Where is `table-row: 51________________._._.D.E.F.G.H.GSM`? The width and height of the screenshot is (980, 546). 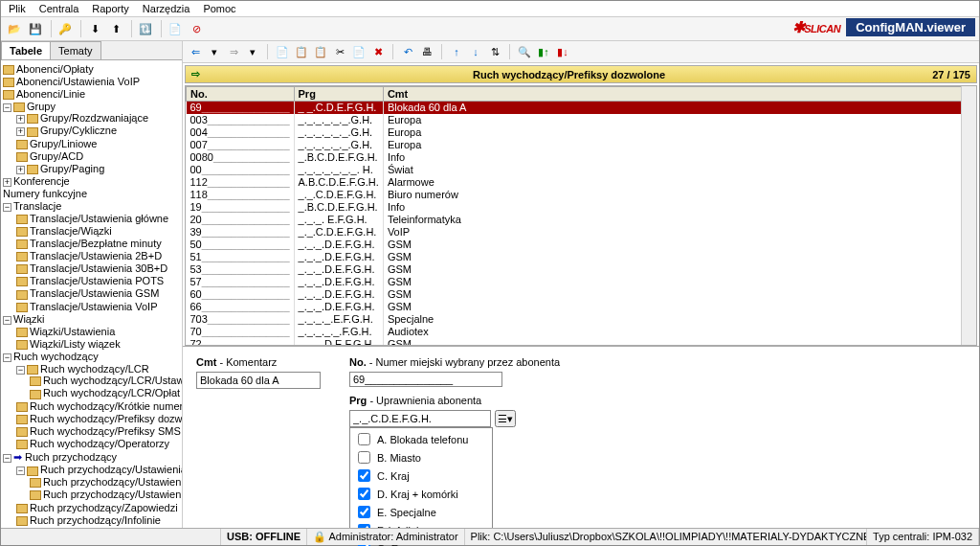 table-row: 51________________._._.D.E.F.G.H.GSM is located at coordinates (582, 257).